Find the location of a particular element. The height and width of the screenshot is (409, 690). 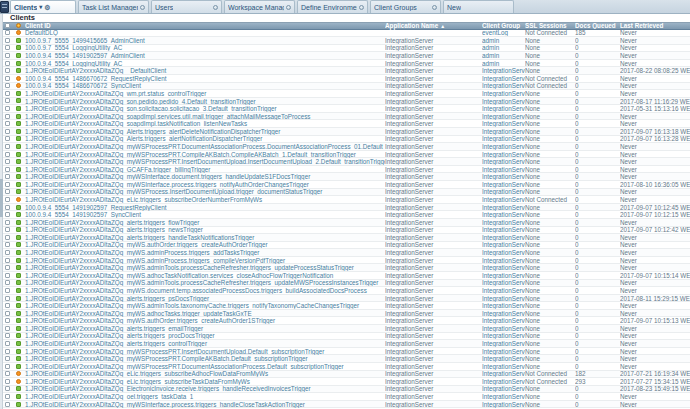

client-id-link: 1.JROtEoIDlEurtAY2xxxxADltaZQq_wm.prt.st… is located at coordinates (116, 94).